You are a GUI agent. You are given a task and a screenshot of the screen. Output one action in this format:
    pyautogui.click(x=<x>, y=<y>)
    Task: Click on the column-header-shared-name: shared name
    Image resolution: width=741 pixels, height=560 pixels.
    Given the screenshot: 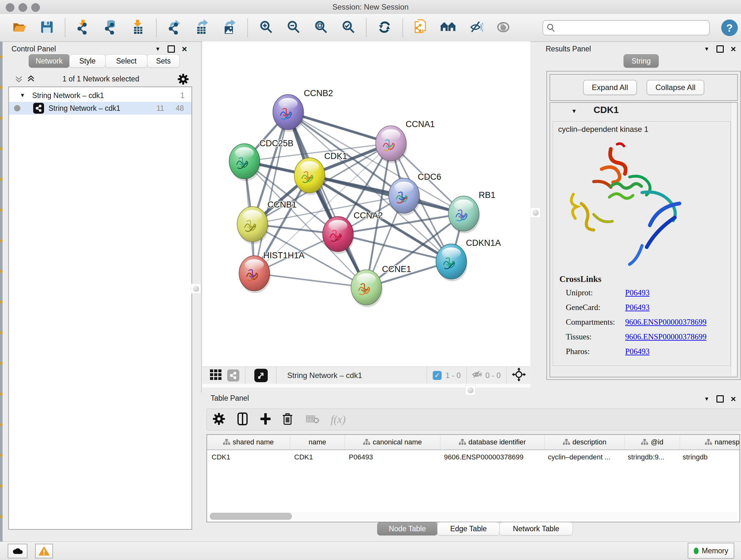 What is the action you would take?
    pyautogui.click(x=249, y=442)
    